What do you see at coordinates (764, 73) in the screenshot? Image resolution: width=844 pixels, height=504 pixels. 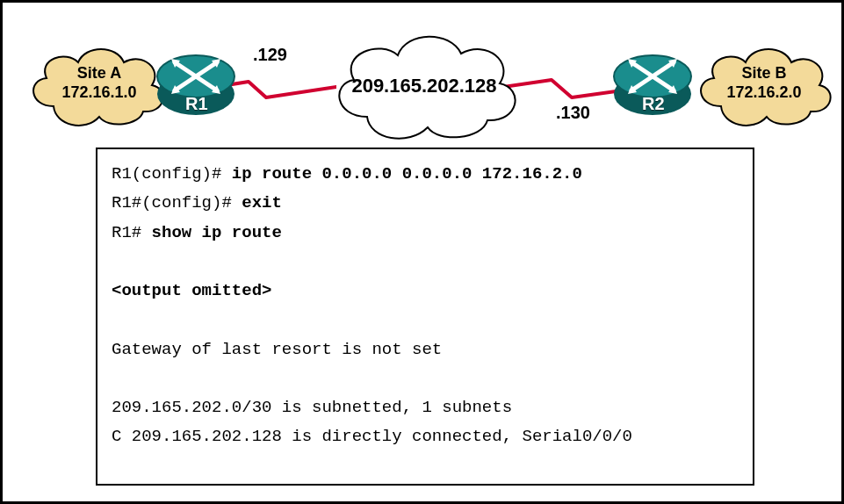 I see `site-b-name: Site B` at bounding box center [764, 73].